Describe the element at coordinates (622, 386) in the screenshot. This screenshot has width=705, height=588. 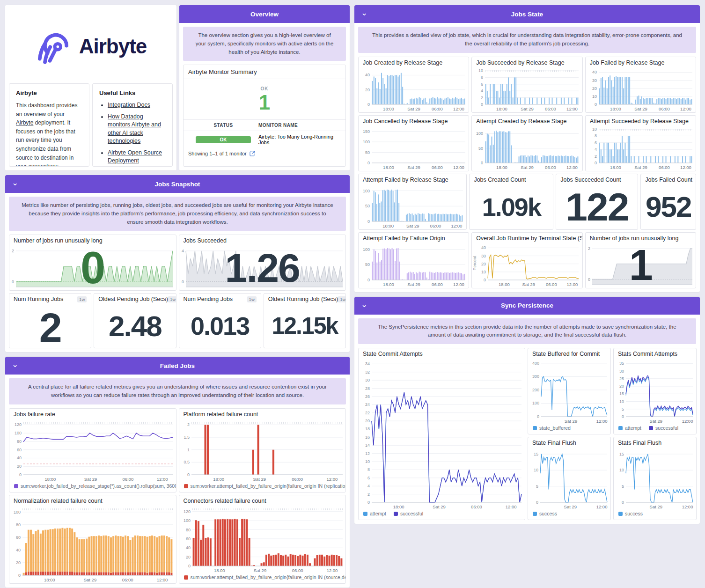
I see `svg-text: 20` at that location.